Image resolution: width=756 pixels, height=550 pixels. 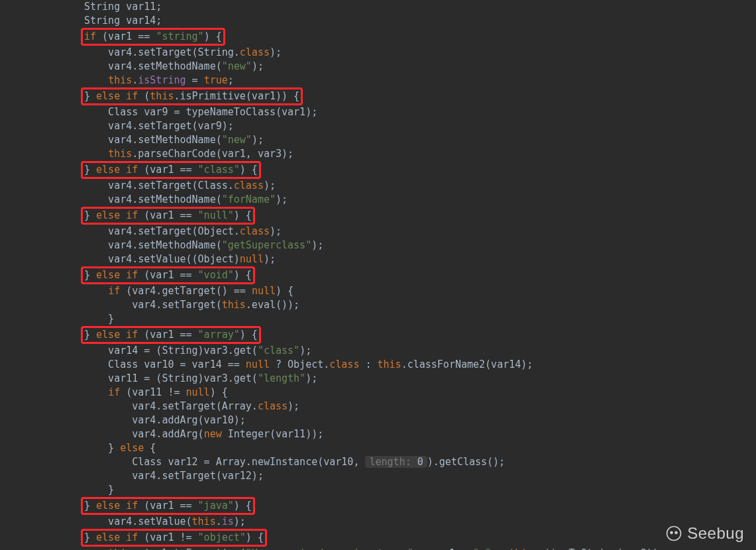 I want to click on highlight-box: } else if (var1 == "java") {, so click(x=168, y=506).